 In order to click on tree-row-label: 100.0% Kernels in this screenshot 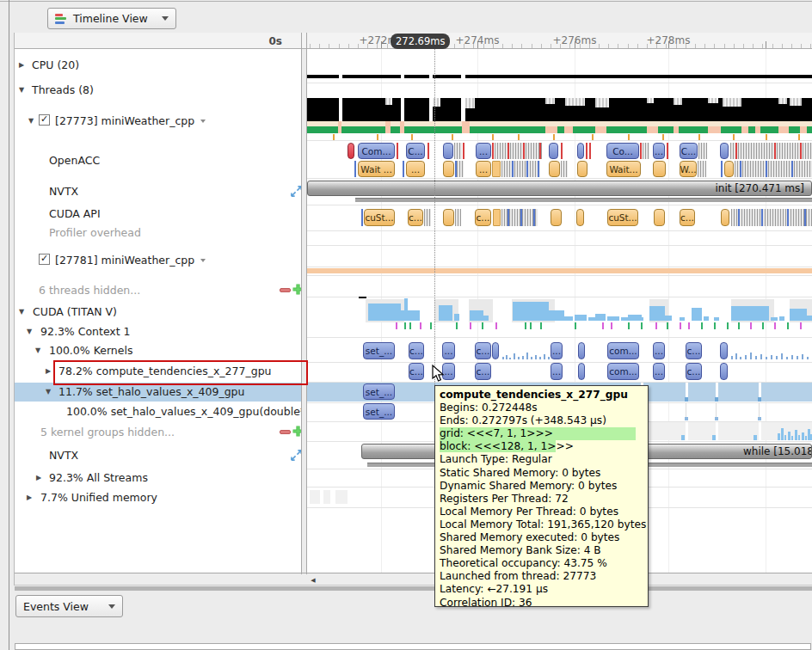, I will do `click(91, 351)`.